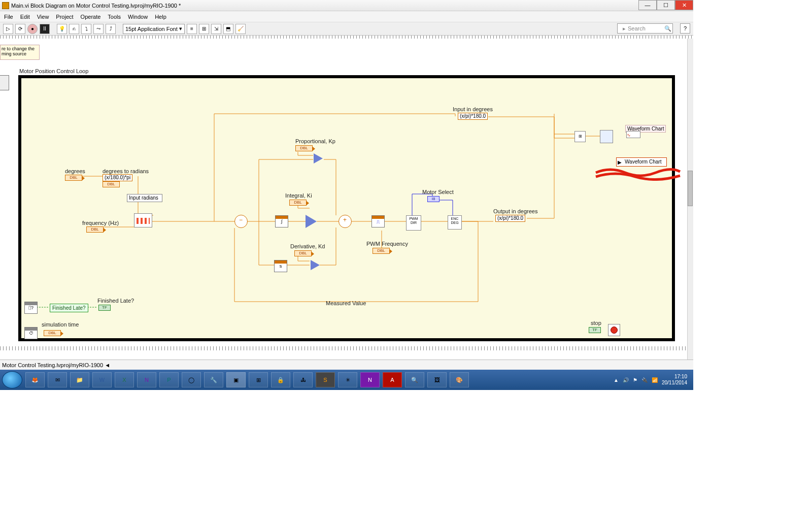  What do you see at coordinates (347, 380) in the screenshot?
I see `windows-taskbar: 🦊 ✉ 📁 W X N P ◯ 🔧 ▣ ⊞ 🔒 🖧 S ✳ N A 🔍 🖼 🎨 …` at bounding box center [347, 380].